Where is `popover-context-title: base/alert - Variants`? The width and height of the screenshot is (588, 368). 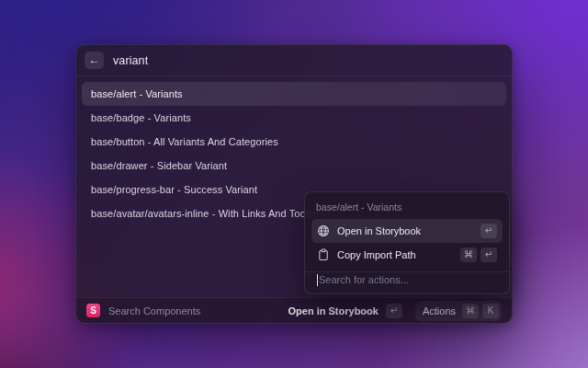
popover-context-title: base/alert - Variants is located at coordinates (407, 209).